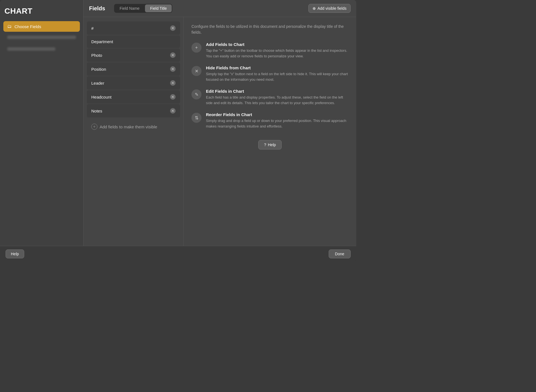 The width and height of the screenshot is (536, 392). What do you see at coordinates (101, 97) in the screenshot?
I see `field-label-headcount: Headcount` at bounding box center [101, 97].